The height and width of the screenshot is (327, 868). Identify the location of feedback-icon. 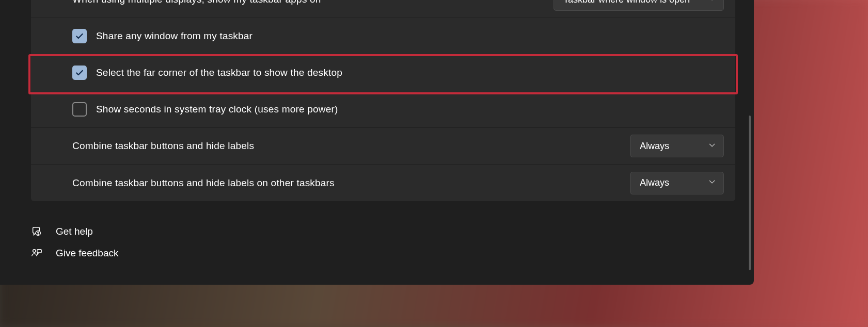
(37, 253).